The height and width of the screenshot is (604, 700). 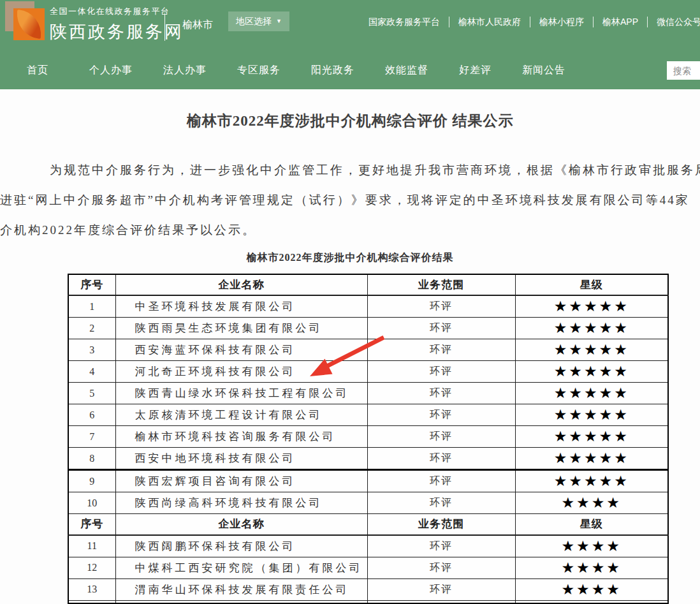 I want to click on nav-item: 首页, so click(x=38, y=70).